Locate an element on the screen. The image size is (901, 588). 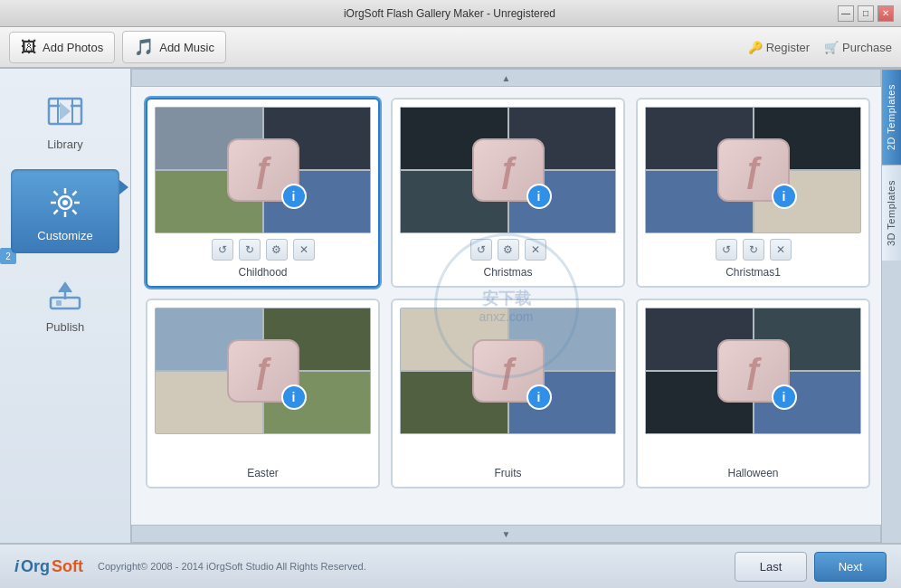
toolbar-right: 🔑 Register 🛒 Purchase is located at coordinates (820, 47).